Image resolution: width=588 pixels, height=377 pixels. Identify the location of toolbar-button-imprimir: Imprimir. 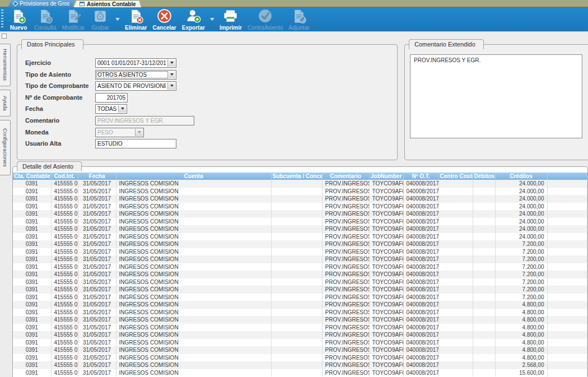
(231, 20).